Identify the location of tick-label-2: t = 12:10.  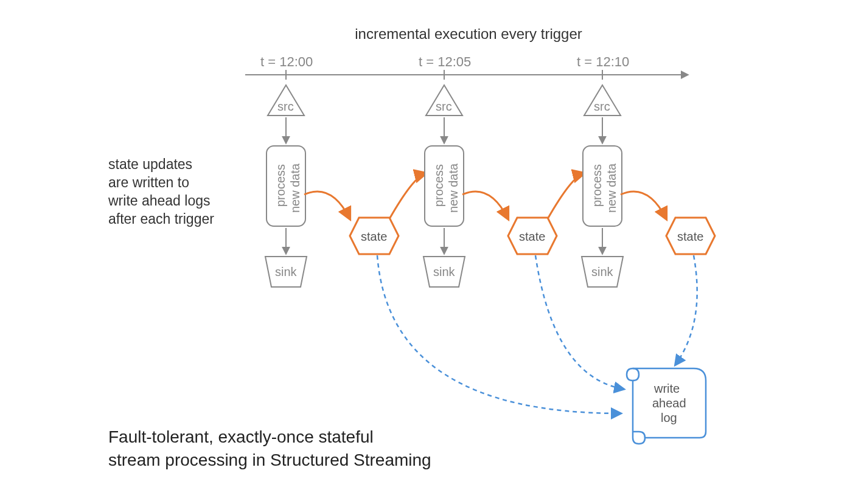
(603, 62).